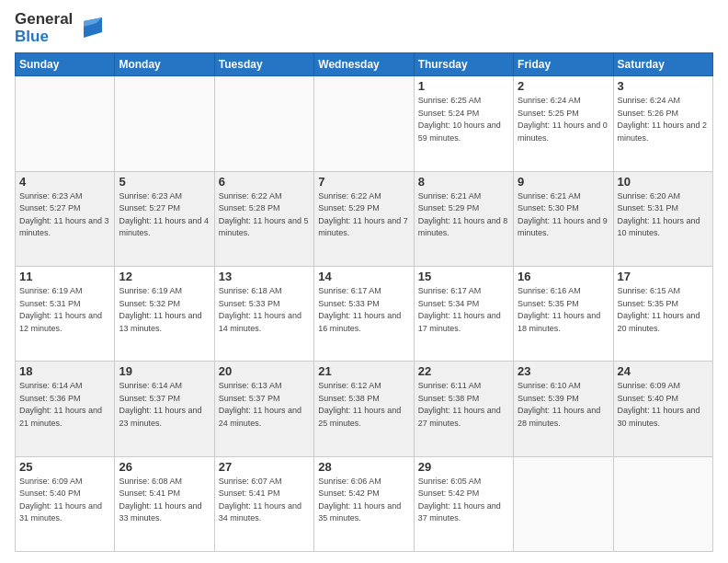 The width and height of the screenshot is (728, 563). I want to click on day-info: Sunrise: 6:23 AM Sunset: 5:27 PM Dayligh…, so click(64, 215).